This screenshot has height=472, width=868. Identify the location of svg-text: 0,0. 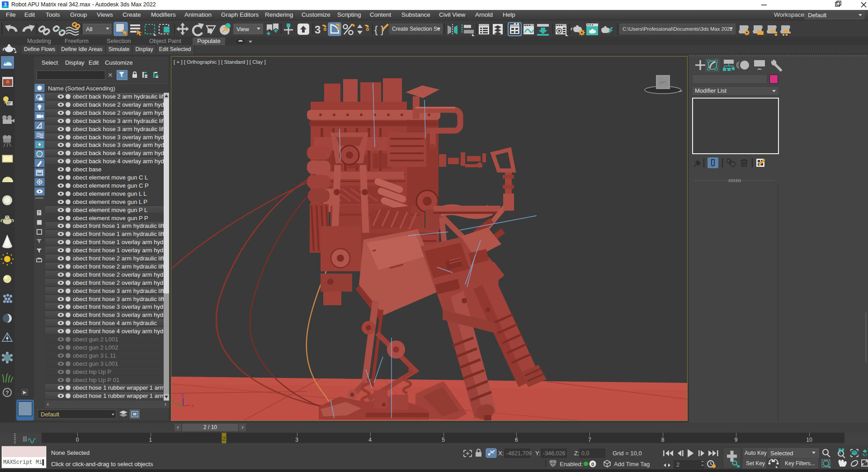
(585, 453).